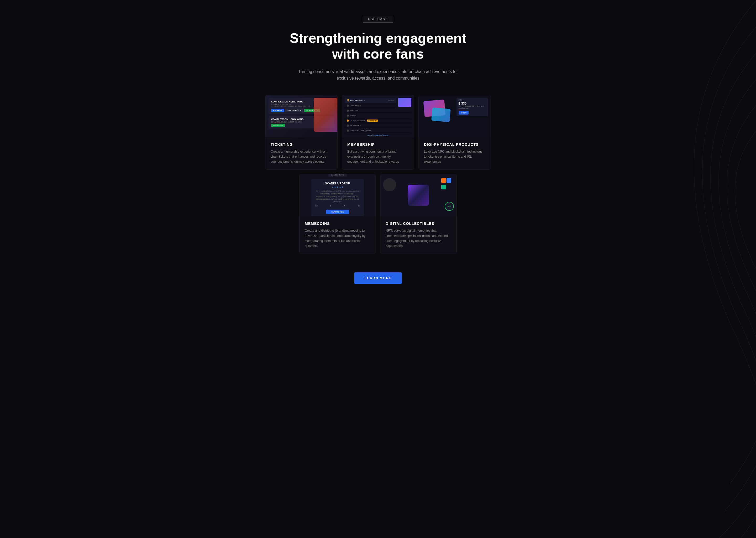 The height and width of the screenshot is (538, 756). What do you see at coordinates (418, 214) in the screenshot?
I see `card-digital-collectibles: NFT DIGITAL COLLECTIBLES NFTs serve as d…` at bounding box center [418, 214].